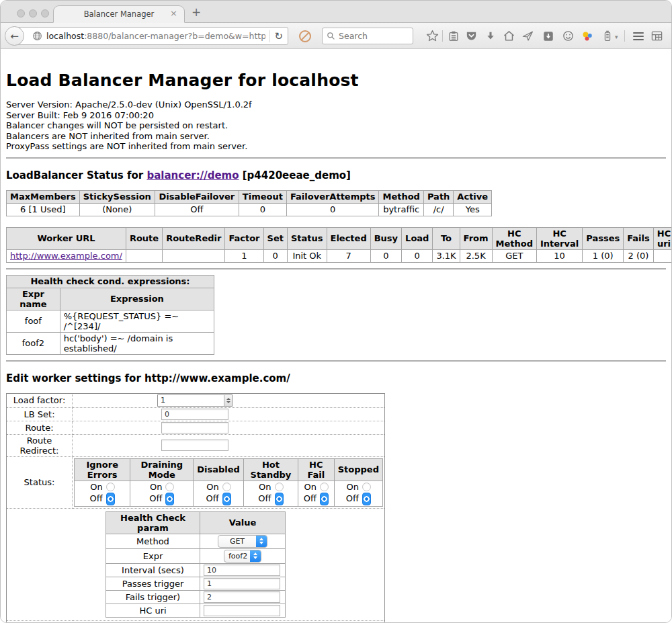 The height and width of the screenshot is (623, 672). What do you see at coordinates (262, 196) in the screenshot?
I see `col-timeout: Timeout` at bounding box center [262, 196].